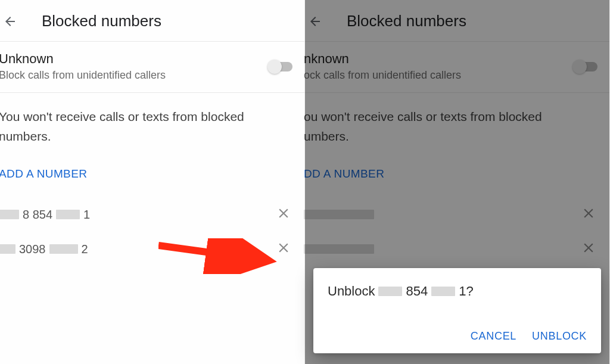  Describe the element at coordinates (152, 174) in the screenshot. I see `add-number-link: ADD A NUMBER` at that location.